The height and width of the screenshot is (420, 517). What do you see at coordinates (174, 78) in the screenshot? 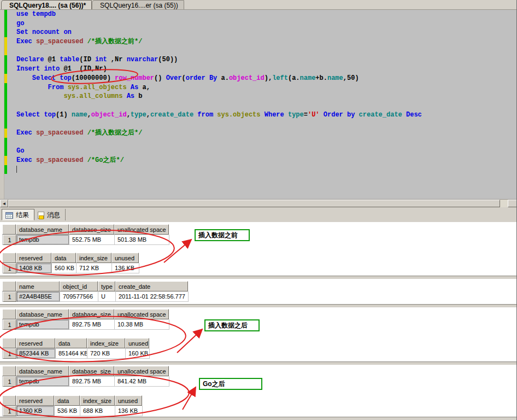
I see `code-token: Over` at bounding box center [174, 78].